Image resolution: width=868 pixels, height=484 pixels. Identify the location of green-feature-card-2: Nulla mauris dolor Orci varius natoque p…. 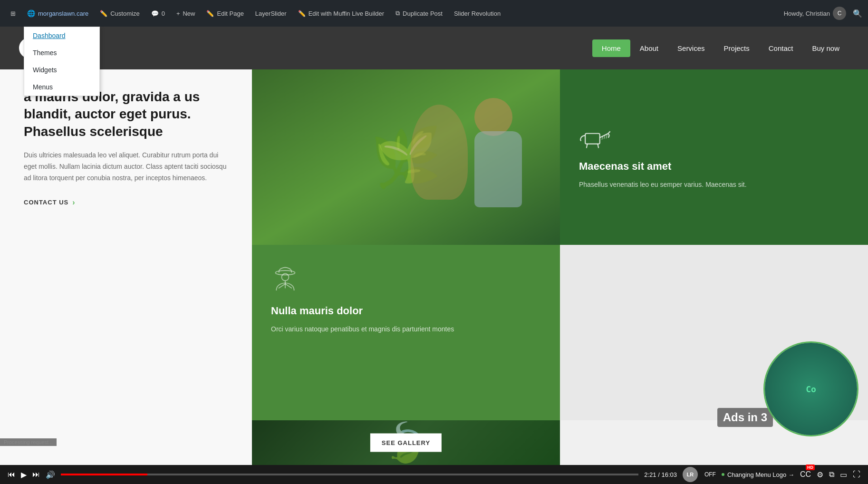
(406, 333).